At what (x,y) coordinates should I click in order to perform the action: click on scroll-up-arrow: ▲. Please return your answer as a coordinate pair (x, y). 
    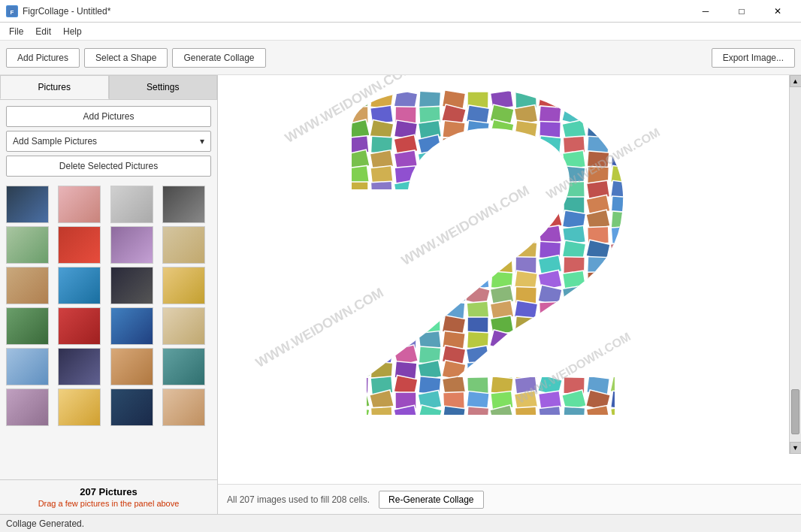
    Looking at the image, I should click on (796, 81).